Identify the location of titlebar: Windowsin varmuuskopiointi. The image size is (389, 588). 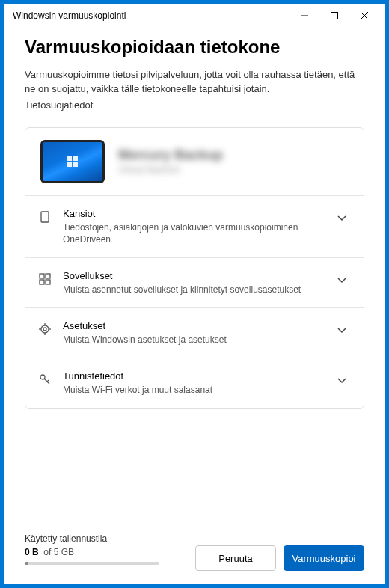
(194, 16).